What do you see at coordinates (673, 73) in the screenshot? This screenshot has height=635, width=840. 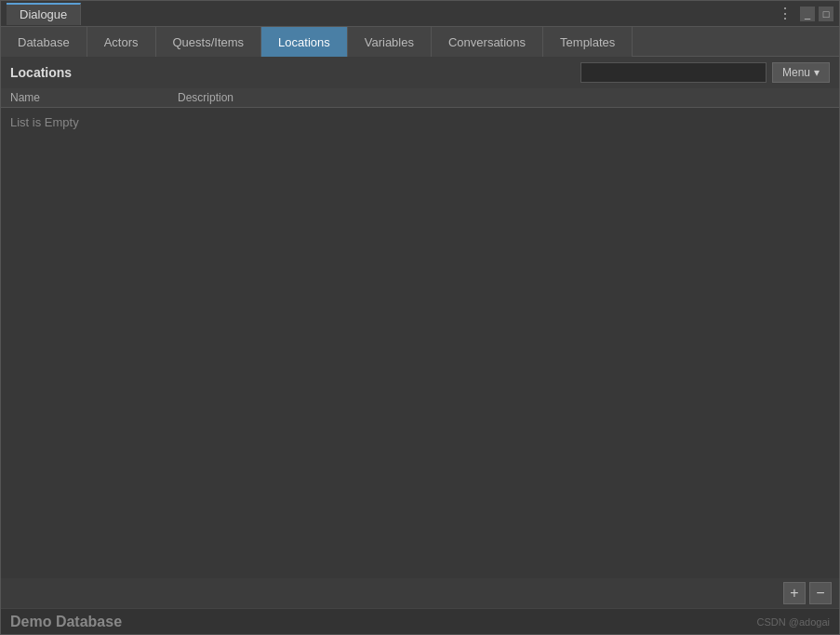 I see `search-input` at bounding box center [673, 73].